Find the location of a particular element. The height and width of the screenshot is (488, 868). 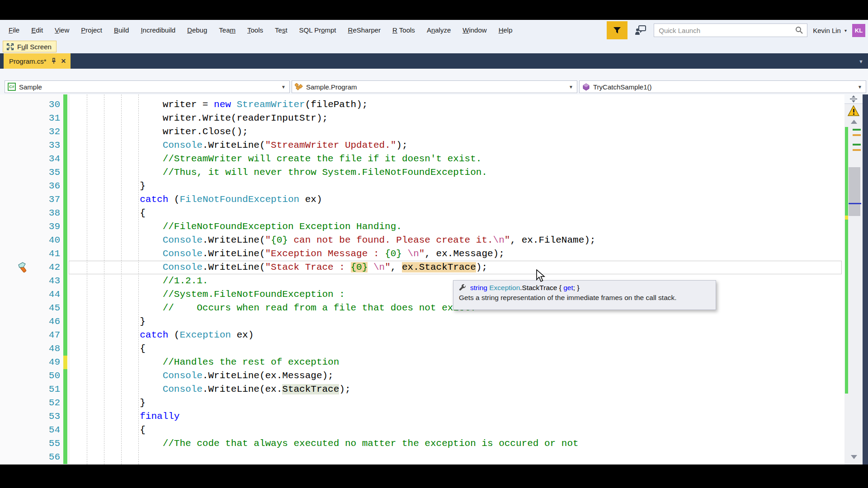

code-line-37: 37 catch (FileNotFoundException ex) is located at coordinates (422, 200).